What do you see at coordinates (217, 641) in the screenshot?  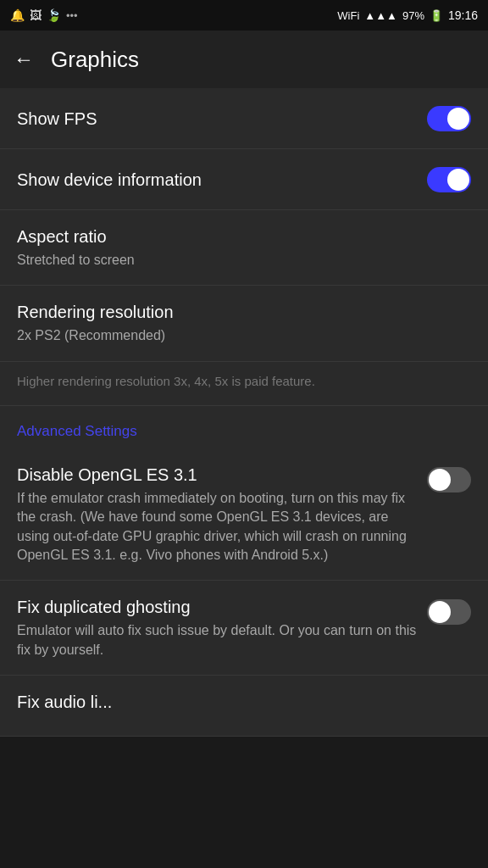 I see `fix-ghosting-description: Emulator will auto fix such issue by def…` at bounding box center [217, 641].